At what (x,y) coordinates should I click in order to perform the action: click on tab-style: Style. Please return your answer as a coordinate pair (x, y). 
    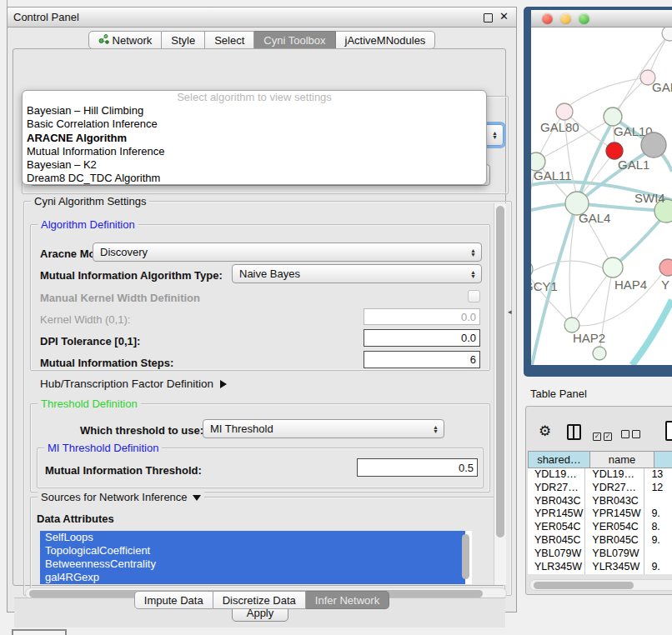
    Looking at the image, I should click on (183, 40).